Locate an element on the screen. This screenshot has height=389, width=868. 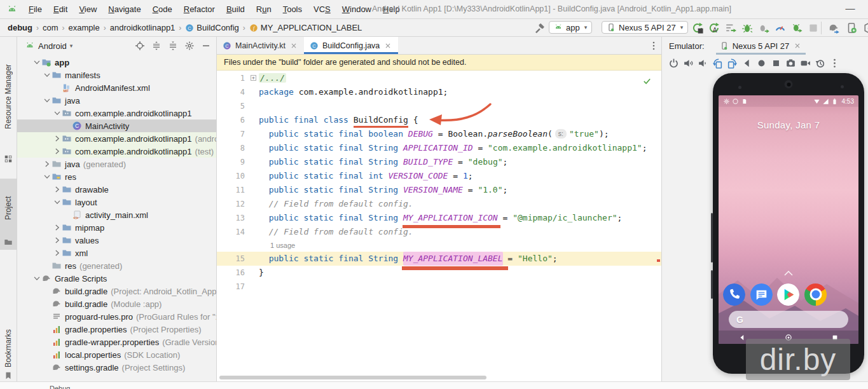
tree-item-res: res(generated) is located at coordinates (117, 266).